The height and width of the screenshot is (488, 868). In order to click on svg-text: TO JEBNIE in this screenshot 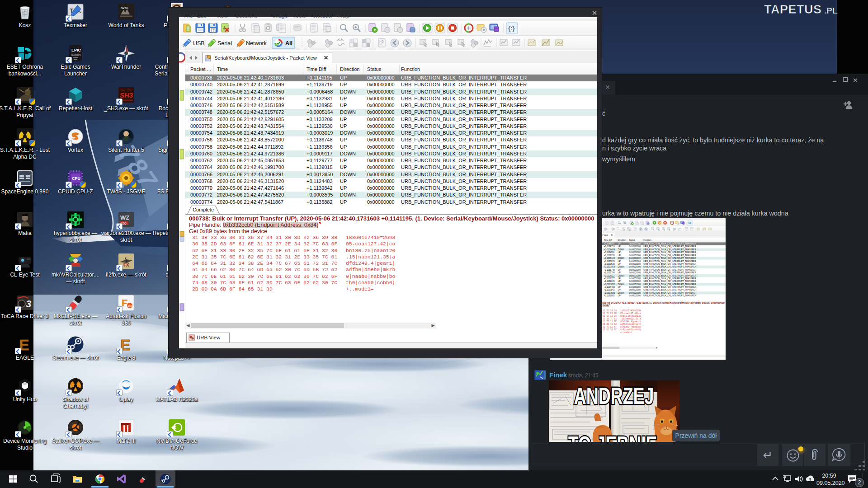, I will do `click(613, 436)`.